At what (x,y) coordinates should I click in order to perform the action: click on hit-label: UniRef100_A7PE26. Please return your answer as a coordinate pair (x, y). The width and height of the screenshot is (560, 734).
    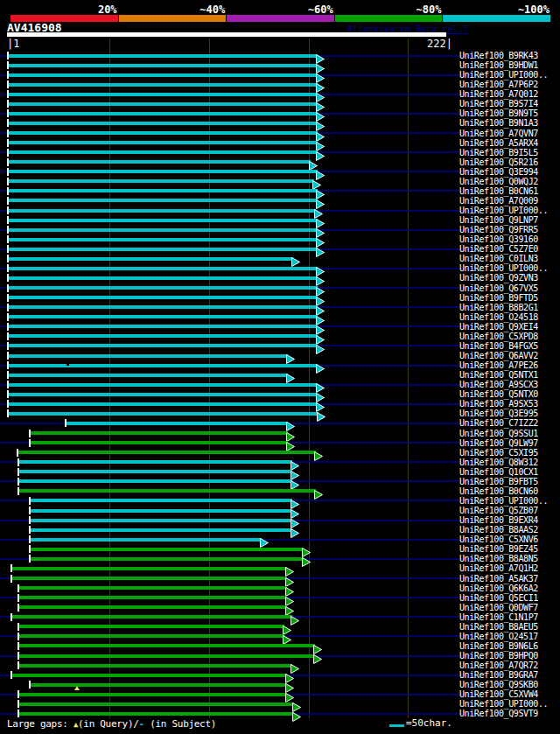
    Looking at the image, I should click on (509, 366).